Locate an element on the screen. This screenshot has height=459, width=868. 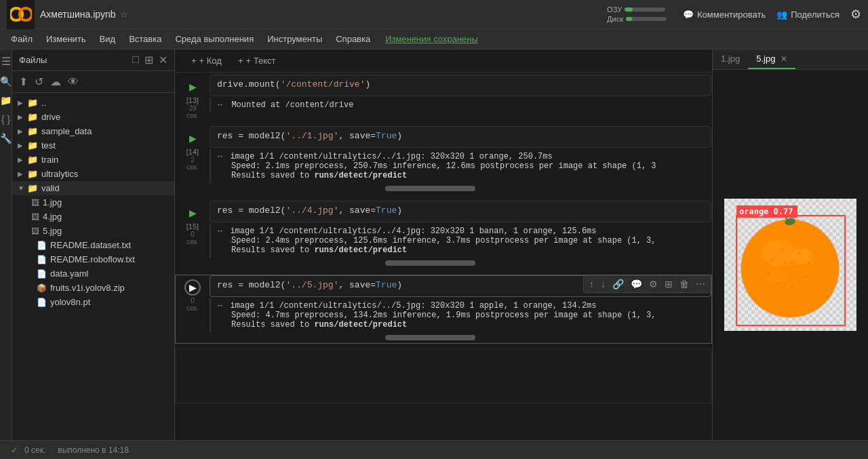
ram-progress is located at coordinates (645, 9).